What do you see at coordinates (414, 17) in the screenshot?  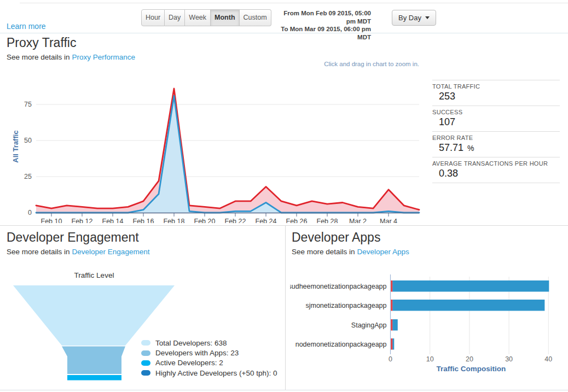 I see `granularity-dropdown: By Day` at bounding box center [414, 17].